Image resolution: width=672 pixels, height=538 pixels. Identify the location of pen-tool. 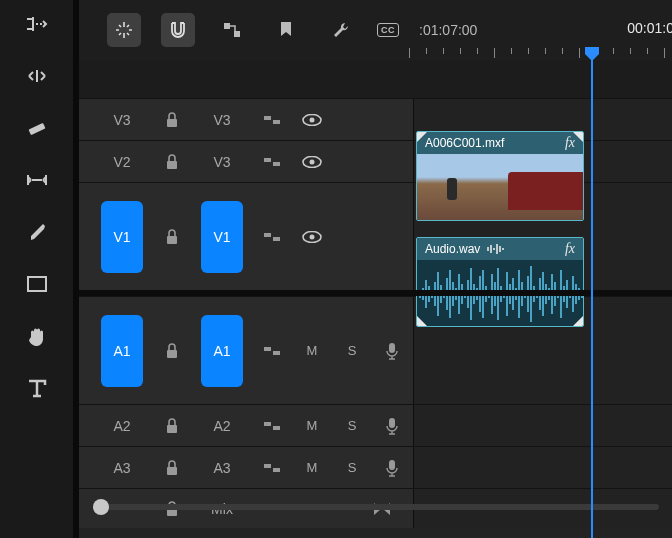
(37, 232).